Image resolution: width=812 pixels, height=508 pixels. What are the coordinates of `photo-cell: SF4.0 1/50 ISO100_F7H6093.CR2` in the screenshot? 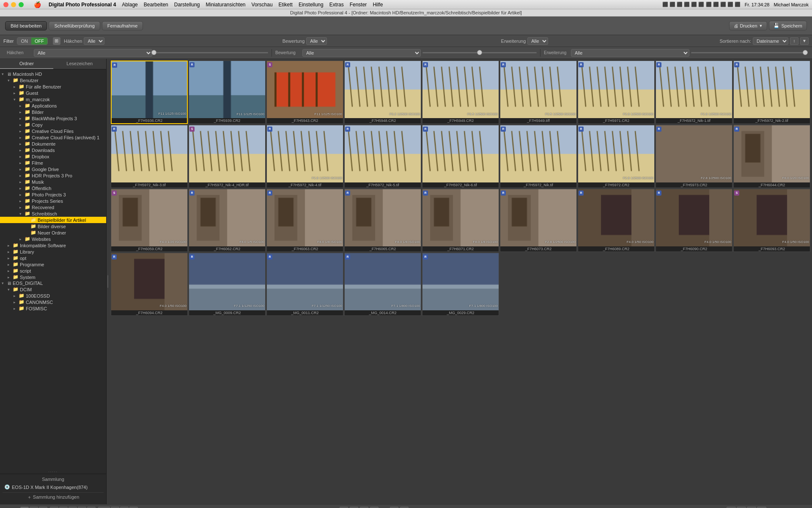 It's located at (772, 220).